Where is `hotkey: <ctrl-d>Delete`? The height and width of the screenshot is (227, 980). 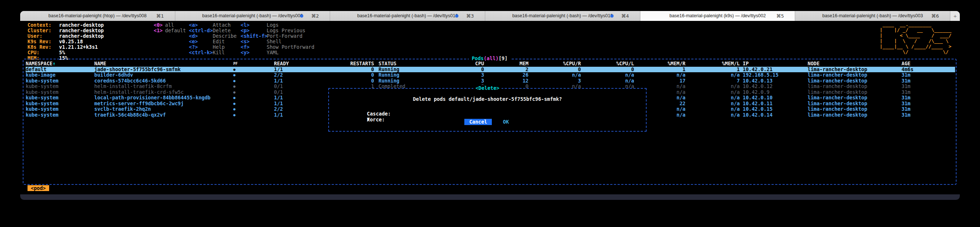
hotkey: <ctrl-d>Delete is located at coordinates (213, 30).